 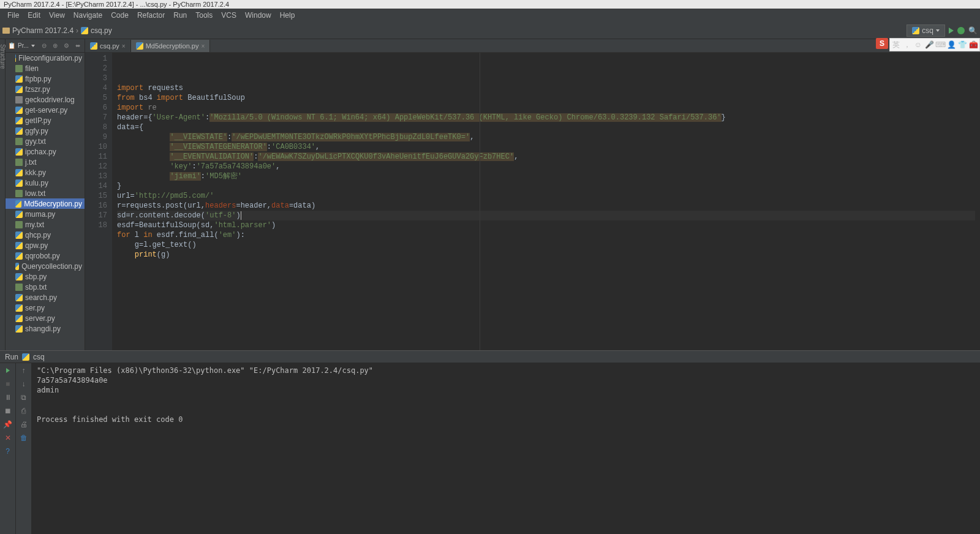 I want to click on file-tree-item: gyy.txt, so click(x=45, y=141).